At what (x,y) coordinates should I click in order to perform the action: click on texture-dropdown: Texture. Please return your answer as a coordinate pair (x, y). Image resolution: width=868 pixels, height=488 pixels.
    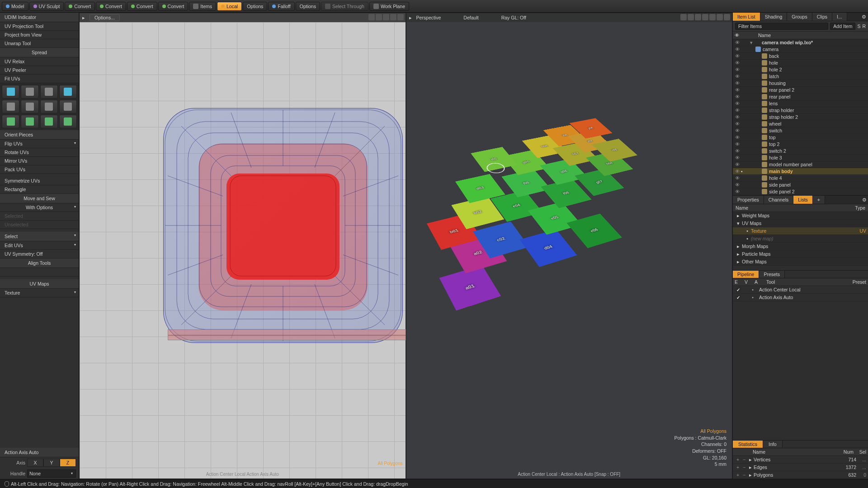
    Looking at the image, I should click on (39, 293).